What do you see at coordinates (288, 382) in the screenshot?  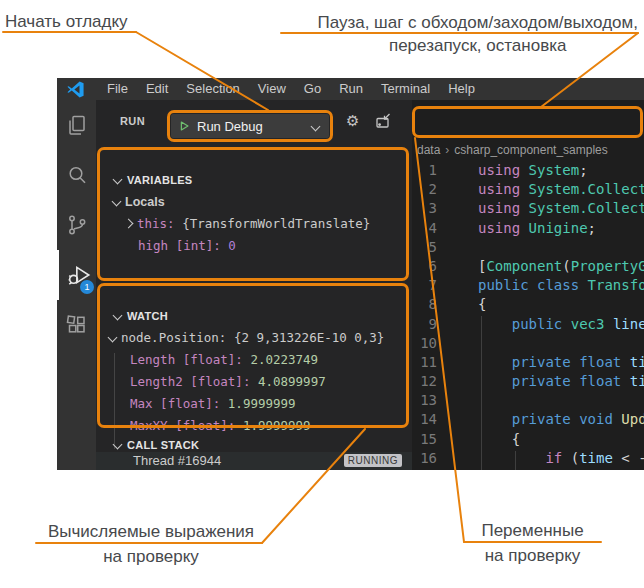 I see `variable-value: 4.0899997` at bounding box center [288, 382].